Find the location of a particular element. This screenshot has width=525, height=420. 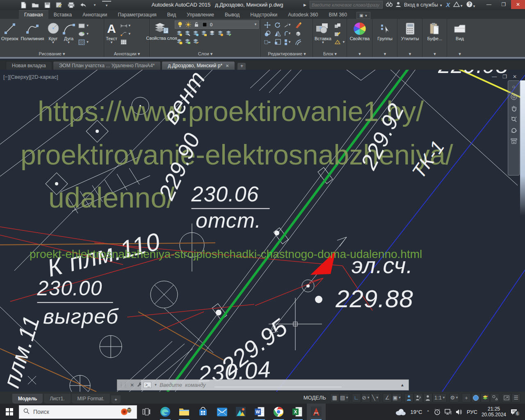

layer-dropdown-arrow: ▼ is located at coordinates (256, 25).